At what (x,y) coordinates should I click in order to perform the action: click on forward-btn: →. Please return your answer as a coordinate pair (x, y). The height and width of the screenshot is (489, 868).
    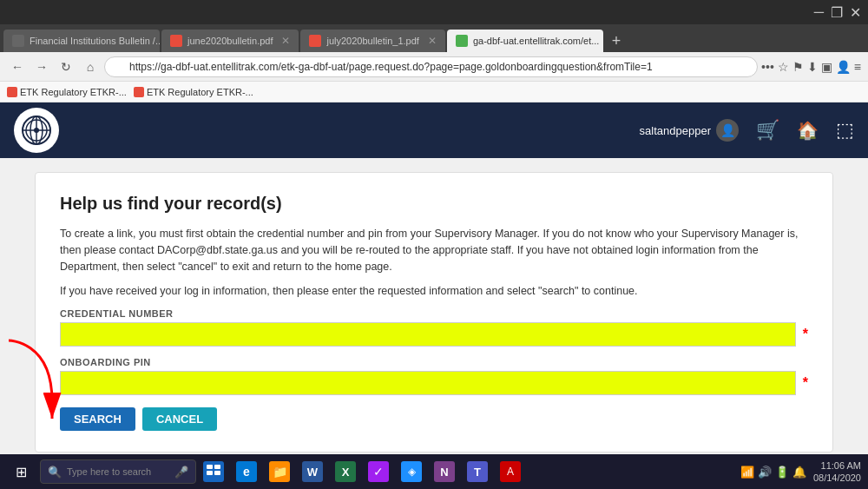
    Looking at the image, I should click on (42, 67).